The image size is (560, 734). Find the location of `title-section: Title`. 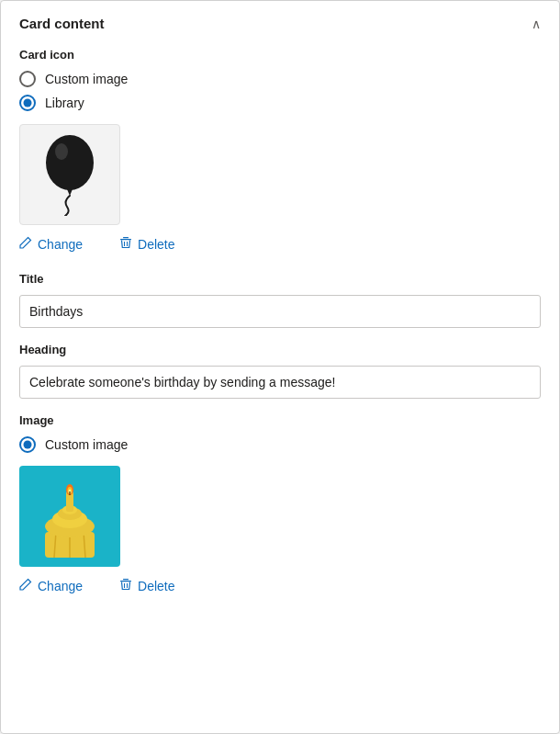

title-section: Title is located at coordinates (280, 299).